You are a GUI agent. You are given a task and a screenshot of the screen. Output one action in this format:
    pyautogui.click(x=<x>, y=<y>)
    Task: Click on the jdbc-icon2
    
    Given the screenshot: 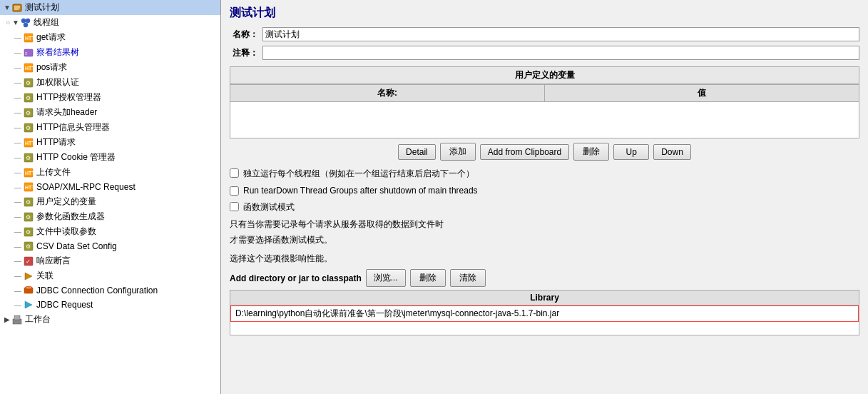 What is the action you would take?
    pyautogui.click(x=29, y=305)
    